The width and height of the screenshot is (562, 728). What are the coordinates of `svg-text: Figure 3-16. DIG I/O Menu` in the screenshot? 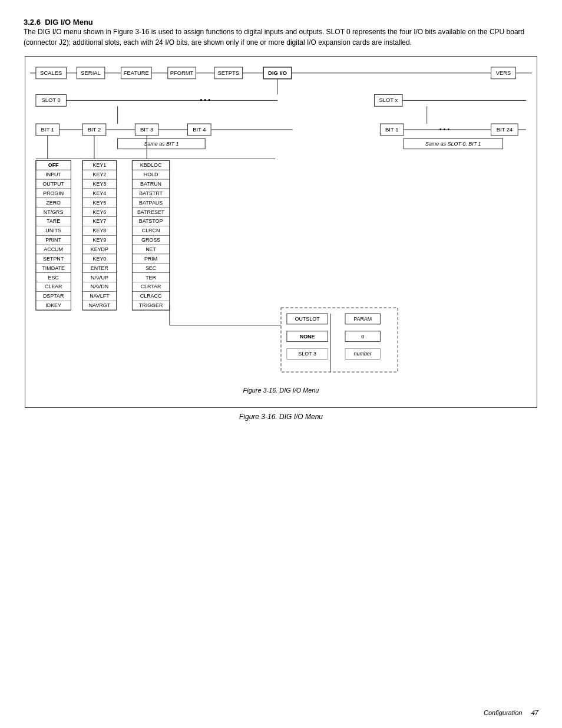 It's located at (282, 390).